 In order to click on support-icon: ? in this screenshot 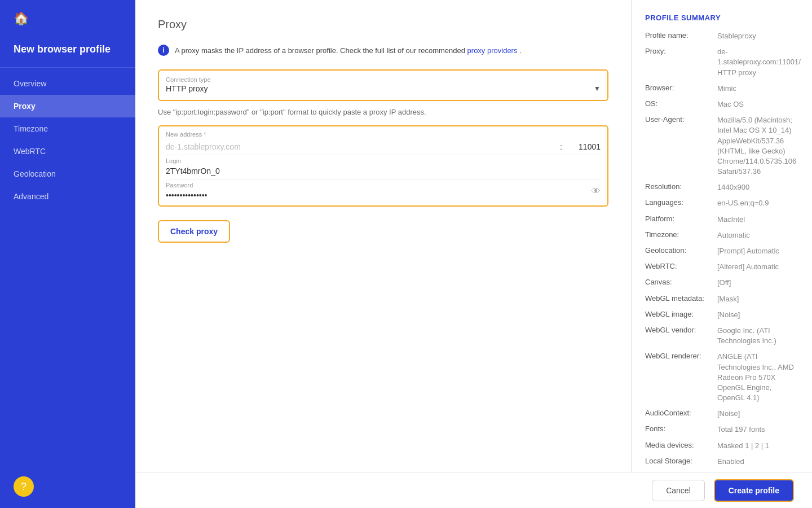, I will do `click(24, 487)`.